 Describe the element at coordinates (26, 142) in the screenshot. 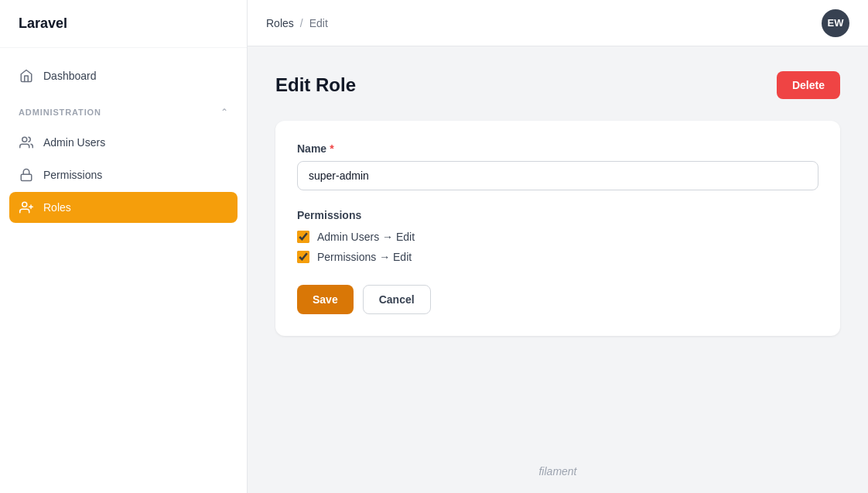

I see `users-icon` at that location.